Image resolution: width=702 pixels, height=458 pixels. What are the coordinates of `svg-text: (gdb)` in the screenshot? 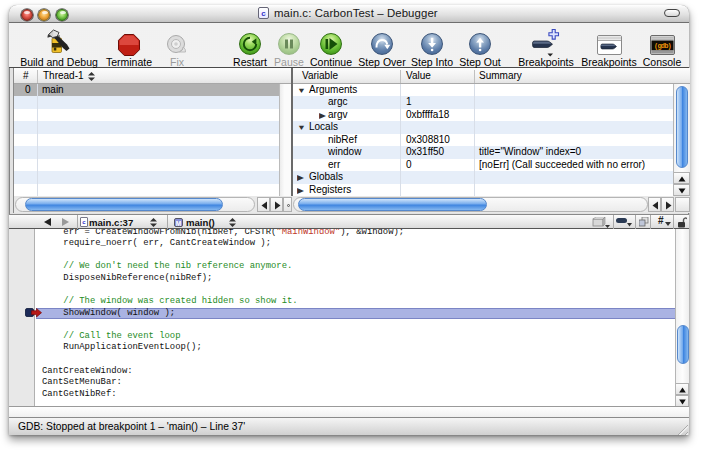 It's located at (662, 46).